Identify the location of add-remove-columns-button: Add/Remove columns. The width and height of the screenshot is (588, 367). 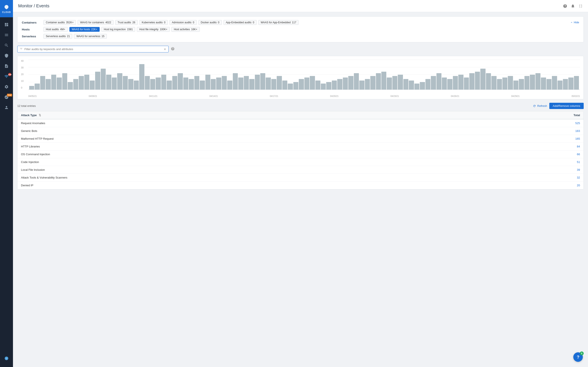
(567, 106).